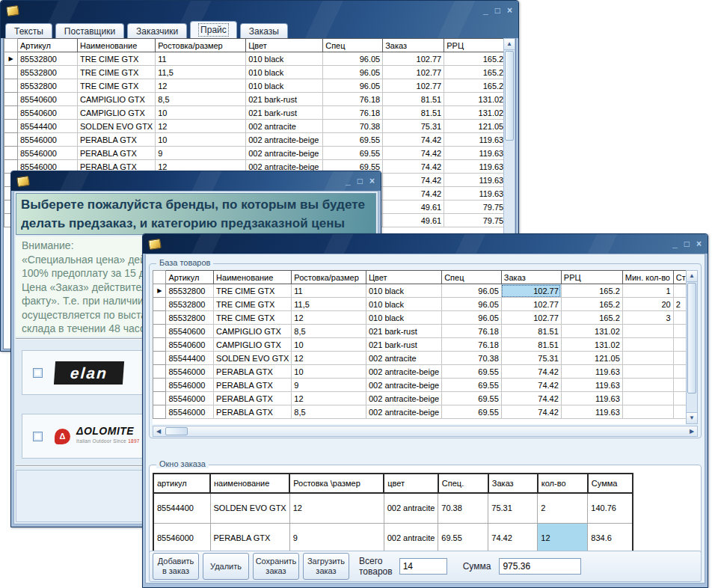 This screenshot has width=715, height=588. I want to click on table-cell: 834.6, so click(610, 538).